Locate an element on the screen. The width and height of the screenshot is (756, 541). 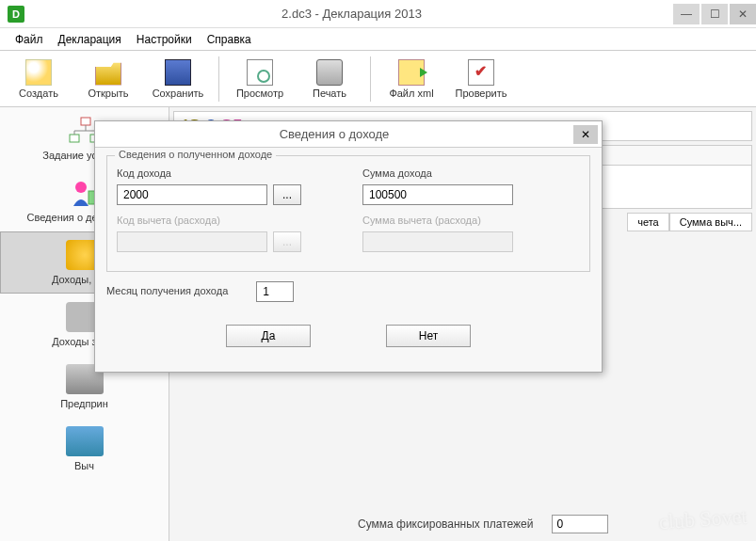
income-sum-input is located at coordinates (438, 195).